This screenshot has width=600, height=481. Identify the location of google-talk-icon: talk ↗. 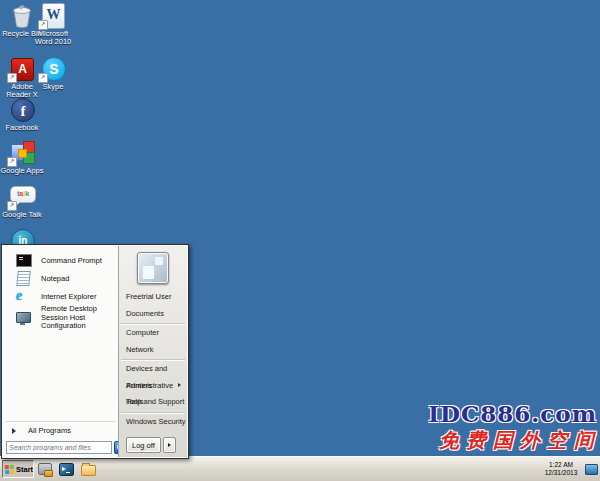
(22, 197).